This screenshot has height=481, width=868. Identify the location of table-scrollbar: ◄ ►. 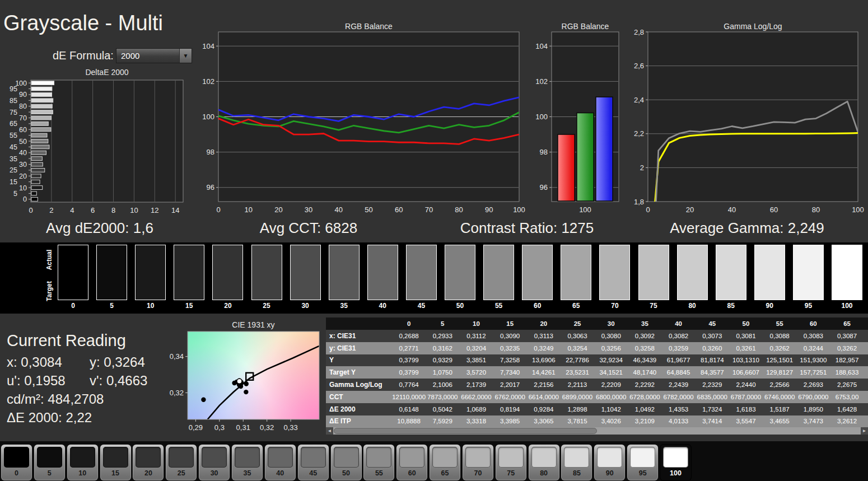
(597, 431).